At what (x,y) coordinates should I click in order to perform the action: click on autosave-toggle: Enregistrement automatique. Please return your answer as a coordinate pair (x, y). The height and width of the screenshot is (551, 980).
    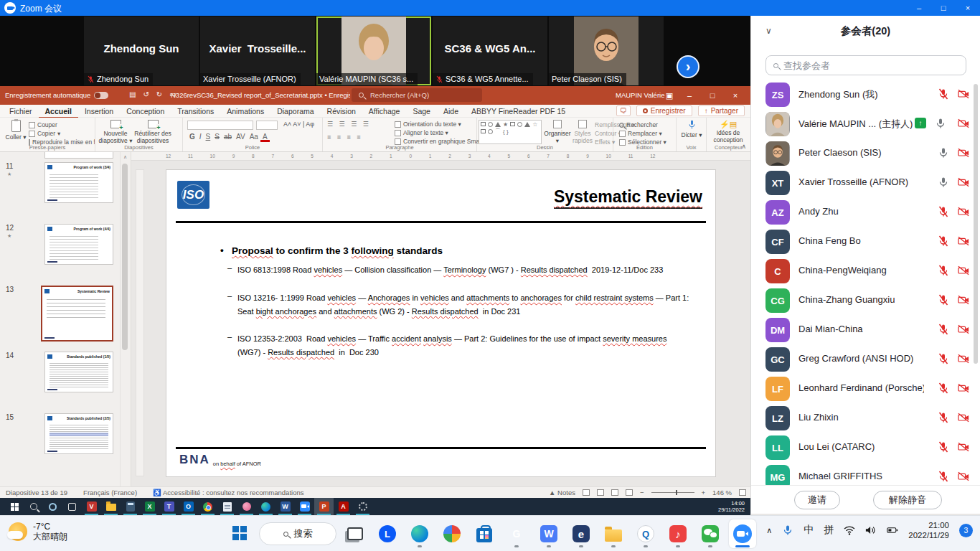
    Looking at the image, I should click on (57, 95).